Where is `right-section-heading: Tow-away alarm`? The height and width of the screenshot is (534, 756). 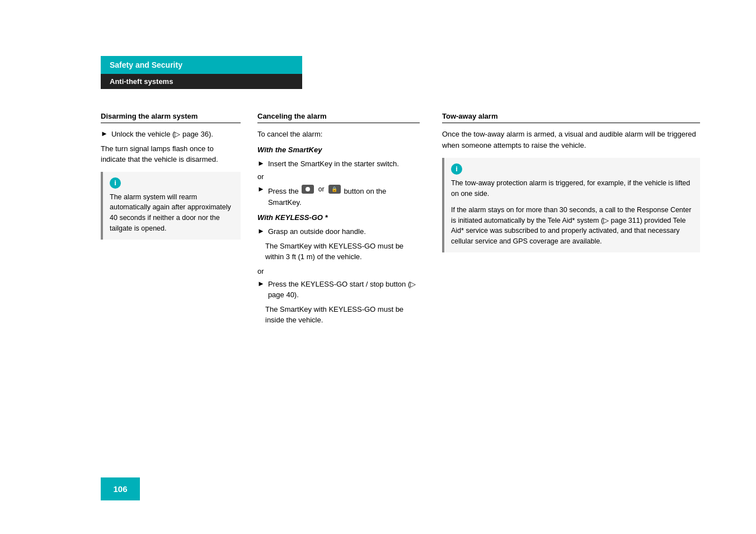 right-section-heading: Tow-away alarm is located at coordinates (571, 118).